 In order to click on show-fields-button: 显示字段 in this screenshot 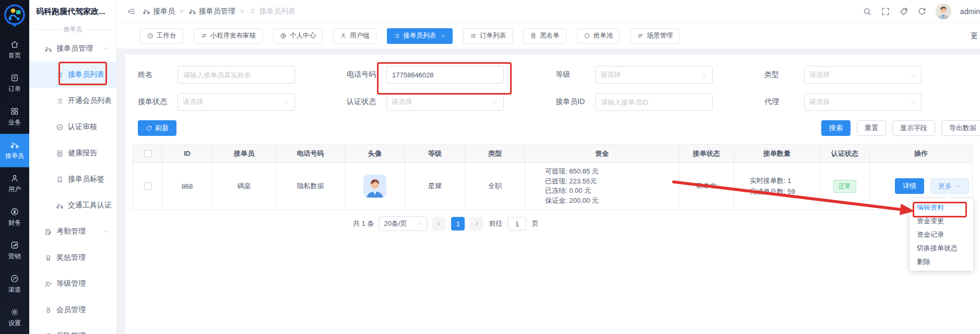, I will do `click(914, 128)`.